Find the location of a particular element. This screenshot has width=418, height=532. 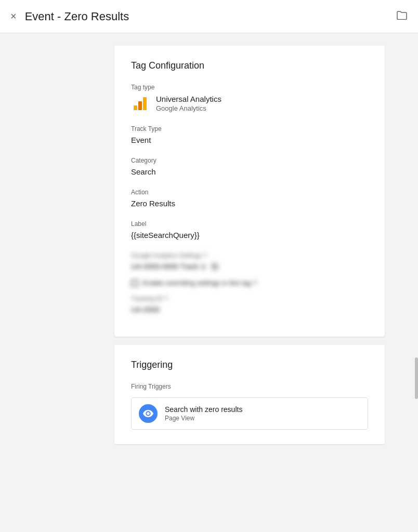

tag-sub: Google Analytics is located at coordinates (189, 108).